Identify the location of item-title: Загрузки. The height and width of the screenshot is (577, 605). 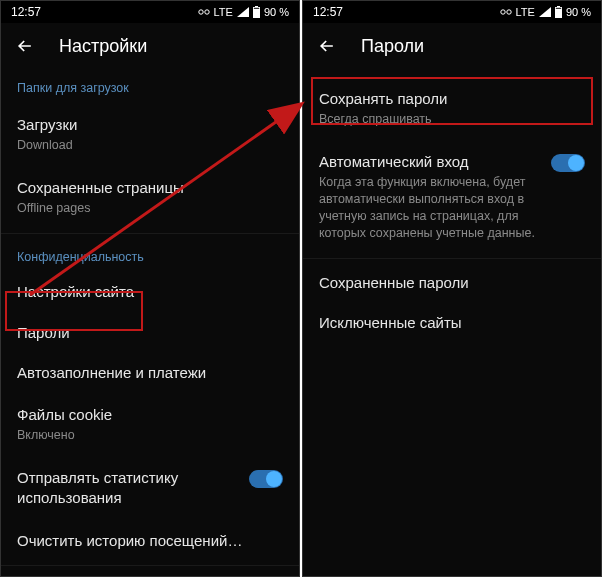
(150, 125).